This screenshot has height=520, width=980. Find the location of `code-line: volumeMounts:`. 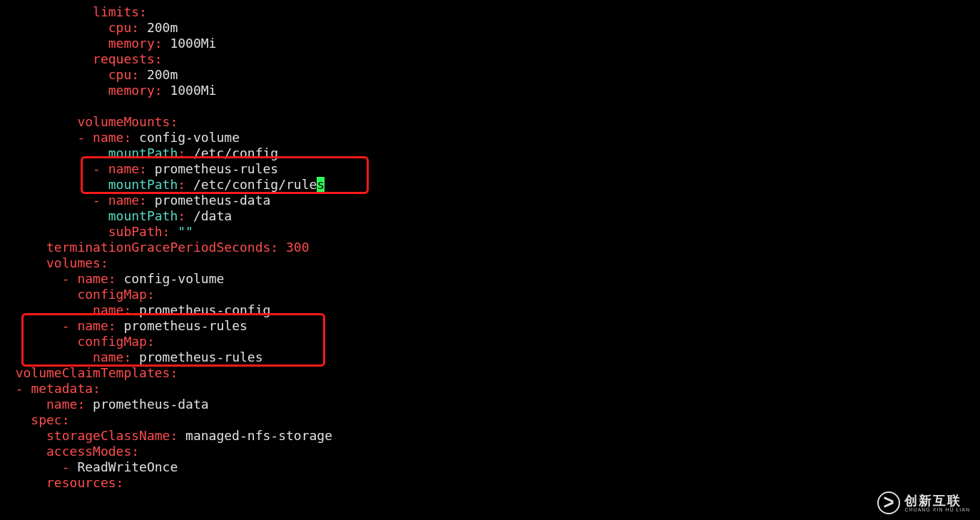

code-line: volumeMounts: is located at coordinates (490, 122).